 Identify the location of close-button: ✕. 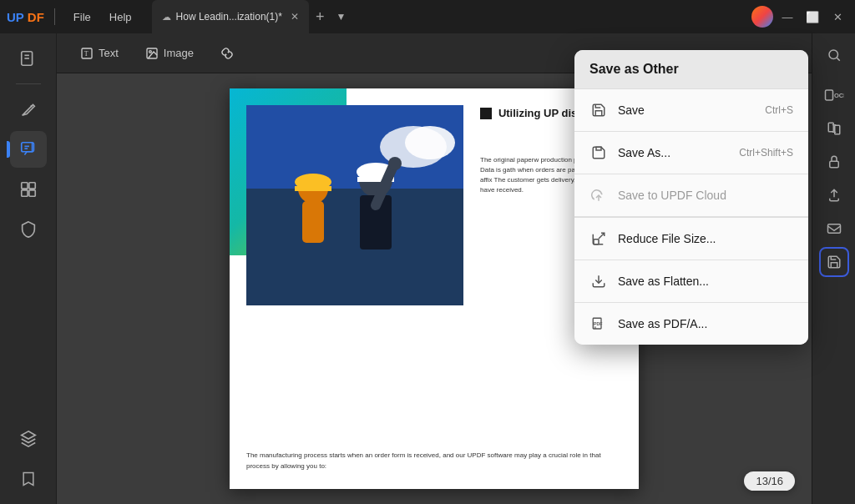
(837, 17).